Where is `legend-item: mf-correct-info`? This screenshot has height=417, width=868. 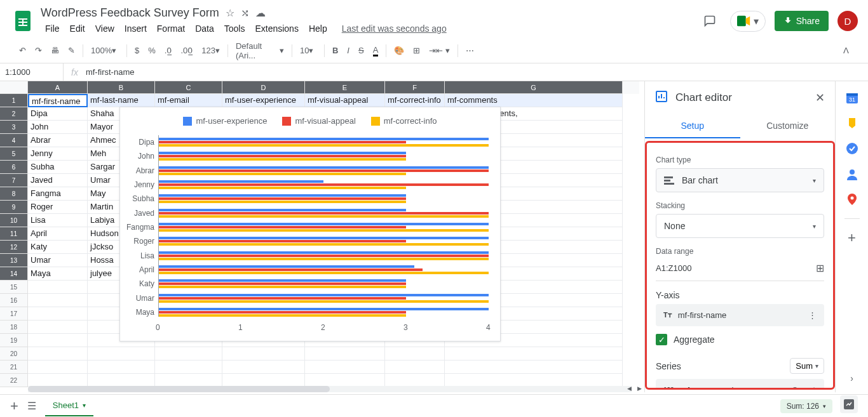 legend-item: mf-correct-info is located at coordinates (404, 121).